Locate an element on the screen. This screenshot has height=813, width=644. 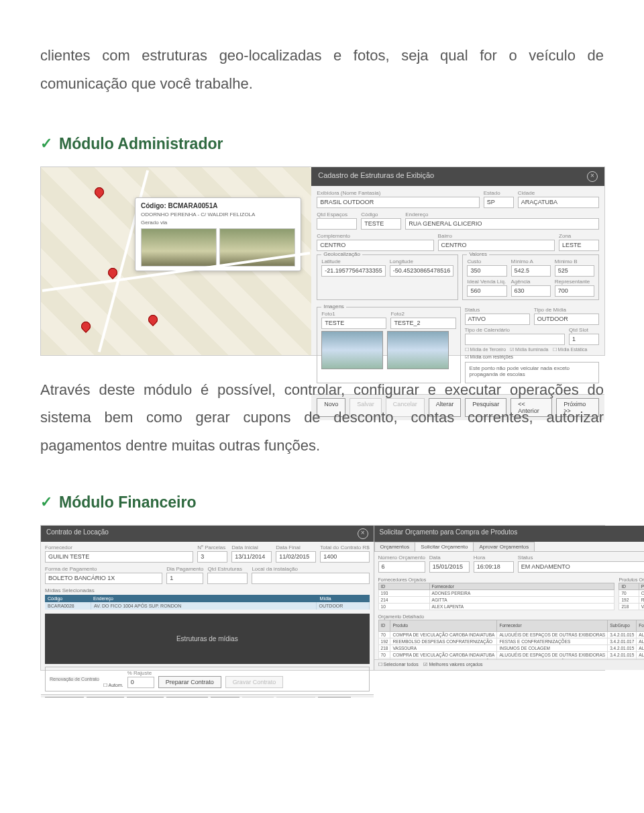
check-iluminada: ☑ Mídia Iluminada is located at coordinates (529, 350).